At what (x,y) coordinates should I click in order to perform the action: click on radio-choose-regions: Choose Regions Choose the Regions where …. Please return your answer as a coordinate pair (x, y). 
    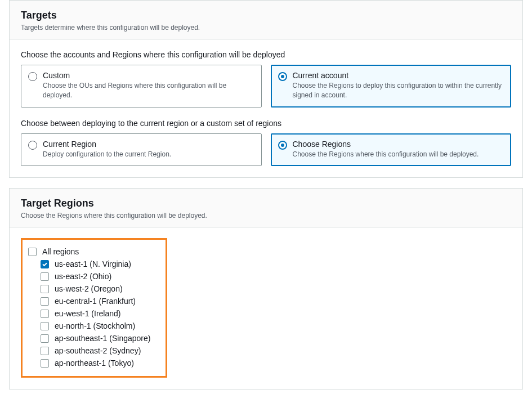
    Looking at the image, I should click on (391, 150).